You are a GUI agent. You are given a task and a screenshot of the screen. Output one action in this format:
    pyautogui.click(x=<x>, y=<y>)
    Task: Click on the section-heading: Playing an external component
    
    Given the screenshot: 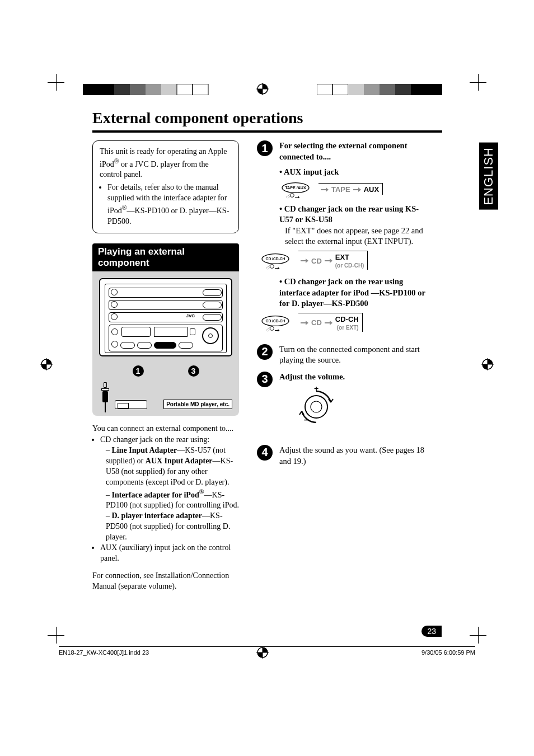 What is the action you would take?
    pyautogui.click(x=166, y=257)
    